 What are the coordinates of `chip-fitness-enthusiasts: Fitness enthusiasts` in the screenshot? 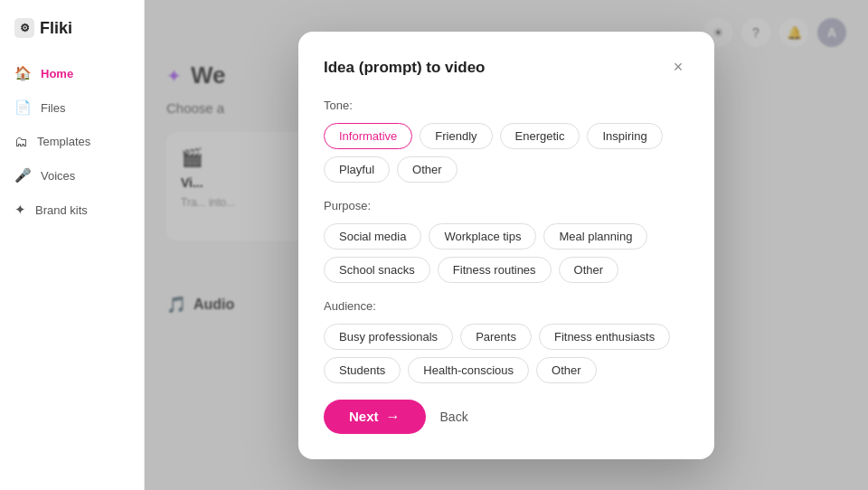 It's located at (604, 336).